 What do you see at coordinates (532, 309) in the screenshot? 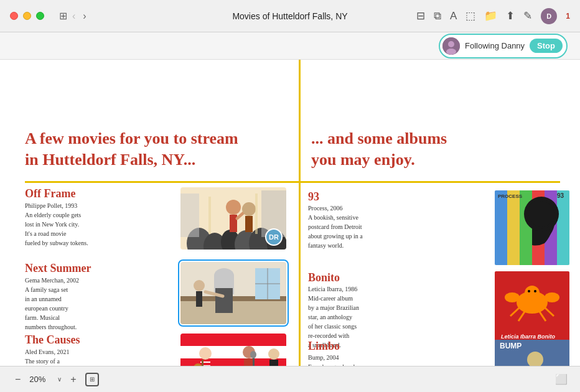
I see `album-art-2: Leticia Ibarra Bonito` at bounding box center [532, 309].